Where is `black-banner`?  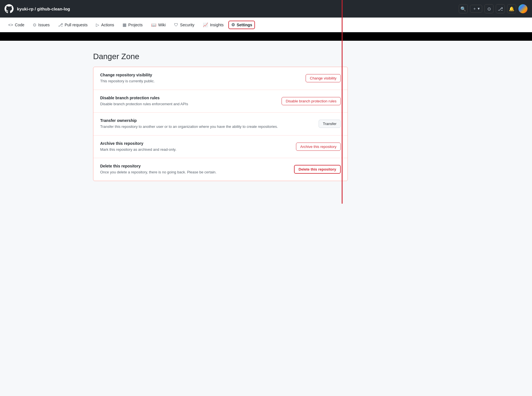 black-banner is located at coordinates (266, 36).